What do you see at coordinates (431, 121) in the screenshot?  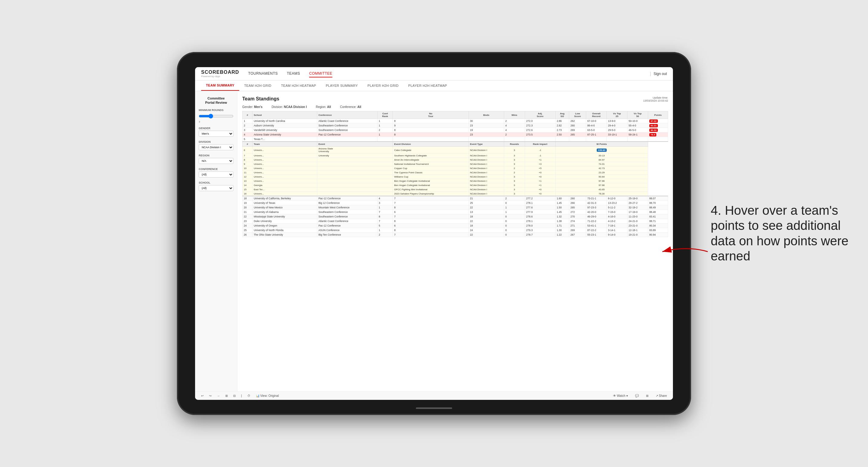 I see `cell-no-tour: 8` at bounding box center [431, 121].